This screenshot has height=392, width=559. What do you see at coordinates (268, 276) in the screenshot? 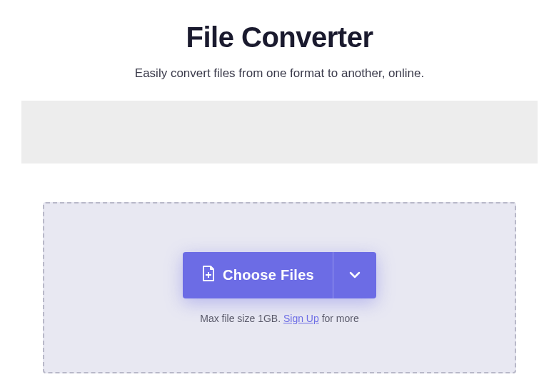
I see `choose-files-label: Choose Files` at bounding box center [268, 276].